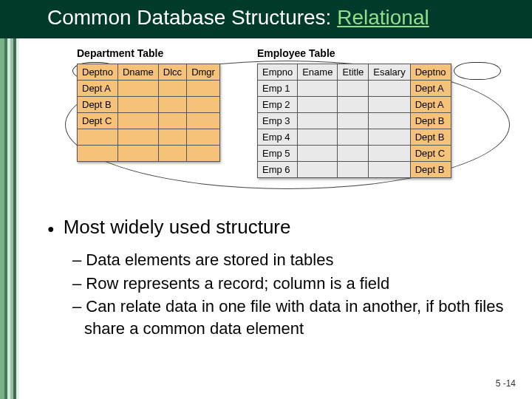  Describe the element at coordinates (355, 53) in the screenshot. I see `employee-table-label: Employee Table` at that location.